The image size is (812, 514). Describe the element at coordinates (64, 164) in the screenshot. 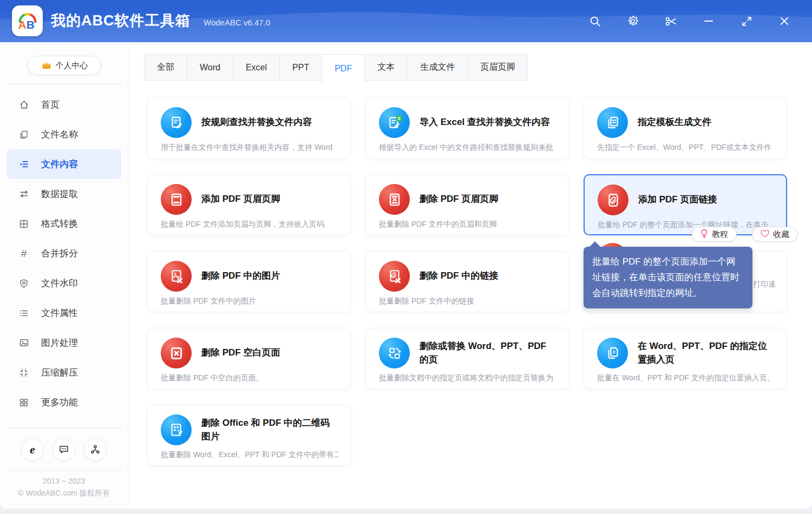

I see `sidebar-item-file-content: 文件内容` at that location.